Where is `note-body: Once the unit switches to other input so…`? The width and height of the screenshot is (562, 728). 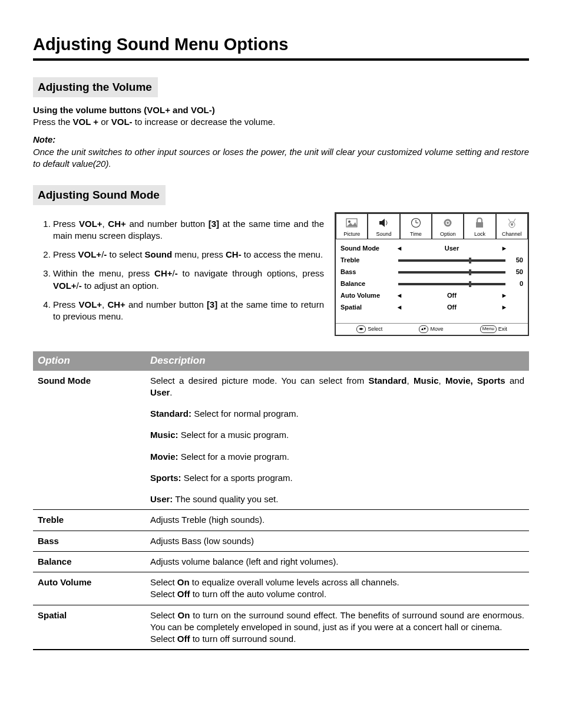
note-body: Once the unit switches to other input so… is located at coordinates (281, 158).